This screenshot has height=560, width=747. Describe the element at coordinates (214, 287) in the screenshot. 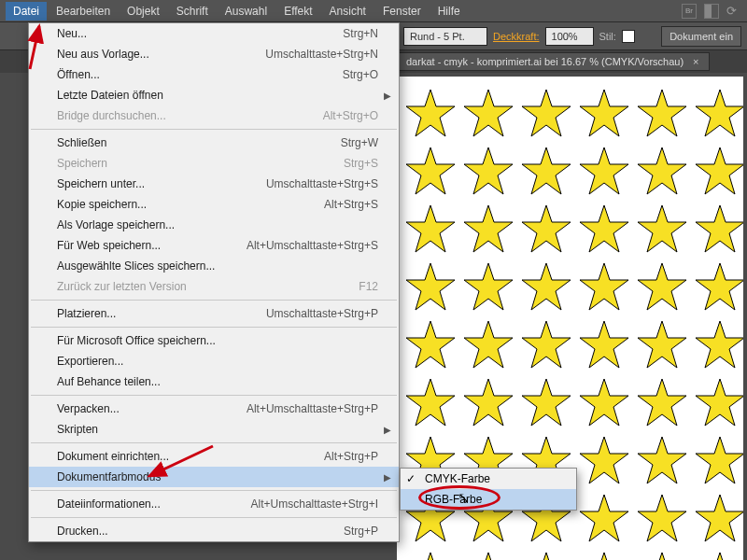

I see `menu-item: Zurück zur letzten VersionF12` at that location.